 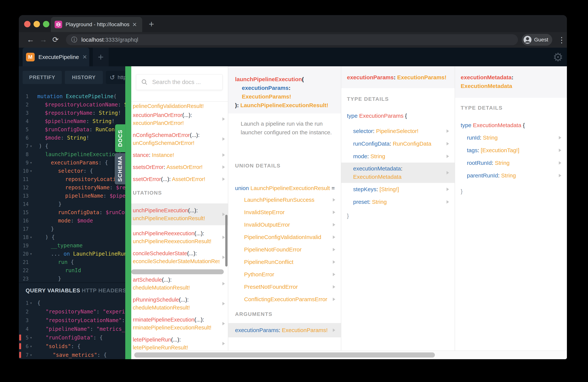 What do you see at coordinates (120, 138) in the screenshot?
I see `tab-docs: DOCS` at bounding box center [120, 138].